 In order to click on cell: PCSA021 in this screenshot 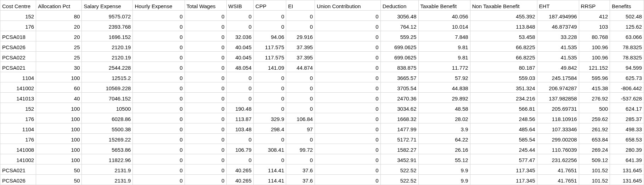, I will do `click(18, 170)`.